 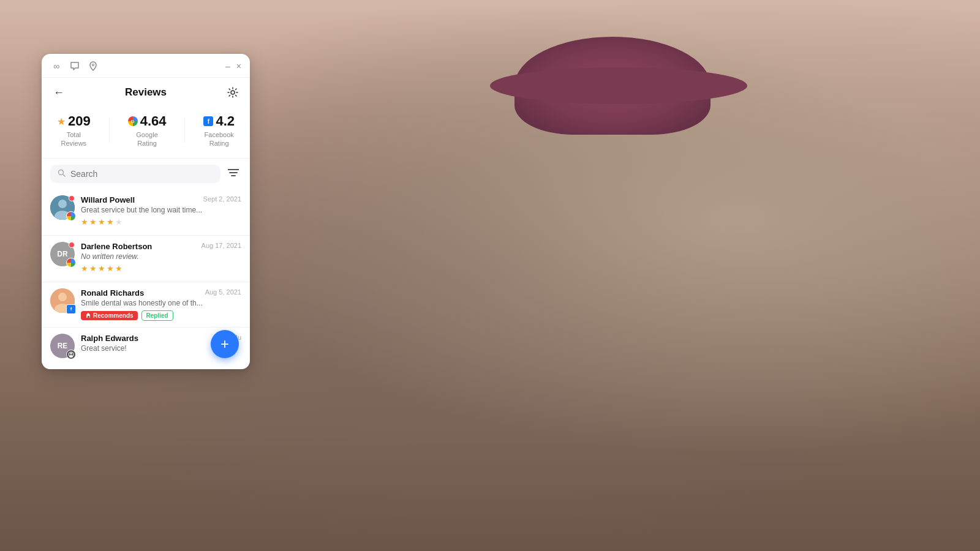 What do you see at coordinates (233, 174) in the screenshot?
I see `filter-button` at bounding box center [233, 174].